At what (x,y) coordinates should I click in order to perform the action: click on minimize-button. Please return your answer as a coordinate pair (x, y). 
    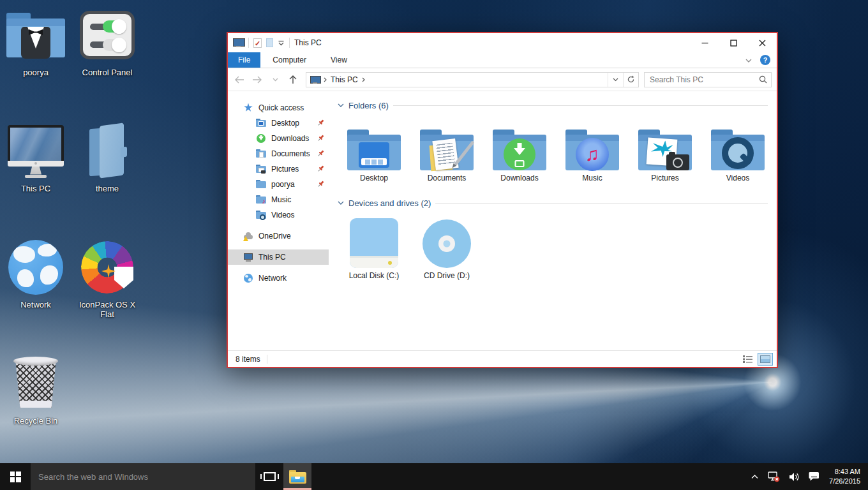
    Looking at the image, I should click on (705, 43).